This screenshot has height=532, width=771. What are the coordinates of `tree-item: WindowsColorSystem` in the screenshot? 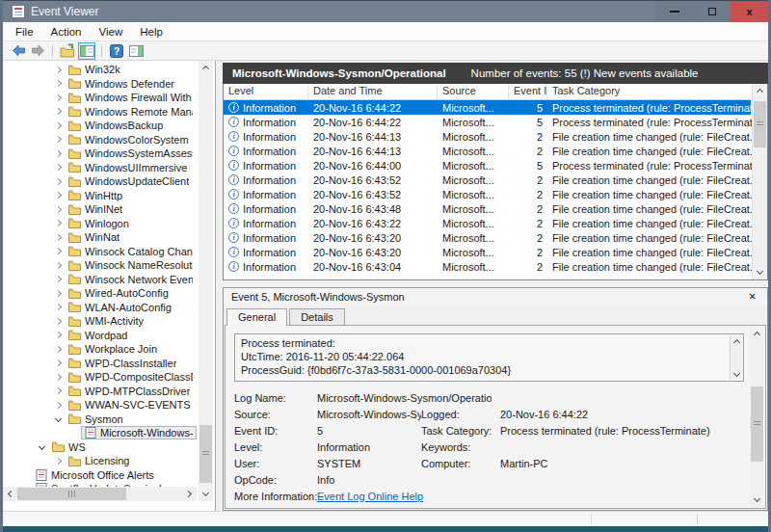 It's located at (100, 141).